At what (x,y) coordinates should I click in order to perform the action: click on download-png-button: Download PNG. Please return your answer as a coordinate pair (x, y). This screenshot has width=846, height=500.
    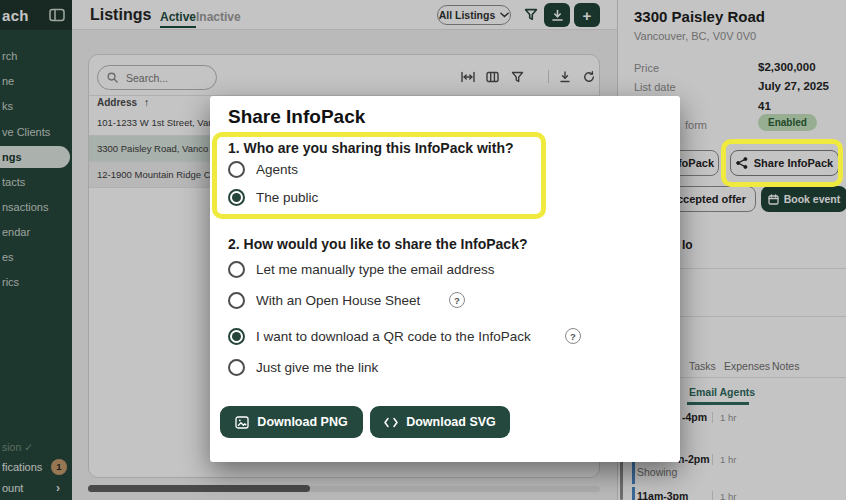
    Looking at the image, I should click on (292, 422).